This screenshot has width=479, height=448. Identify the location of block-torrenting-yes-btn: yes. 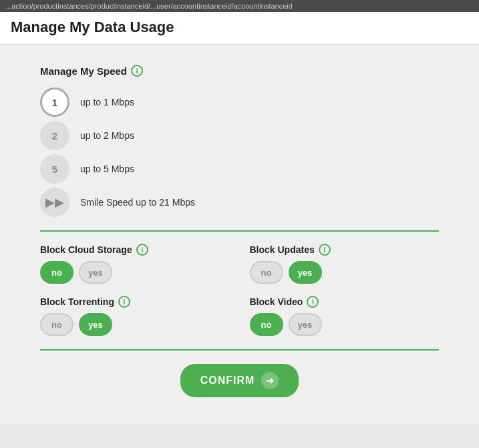
(96, 324).